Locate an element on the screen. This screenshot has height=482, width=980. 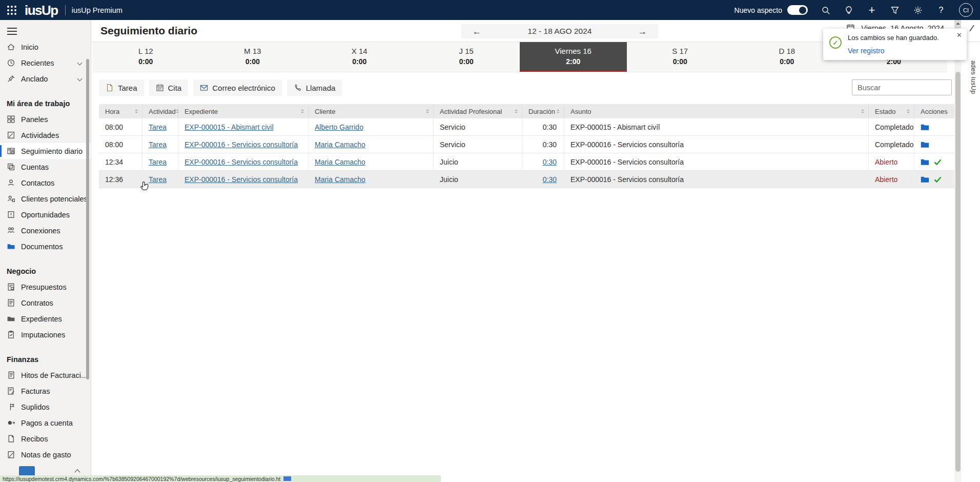
cases-folder-icon is located at coordinates (11, 319).